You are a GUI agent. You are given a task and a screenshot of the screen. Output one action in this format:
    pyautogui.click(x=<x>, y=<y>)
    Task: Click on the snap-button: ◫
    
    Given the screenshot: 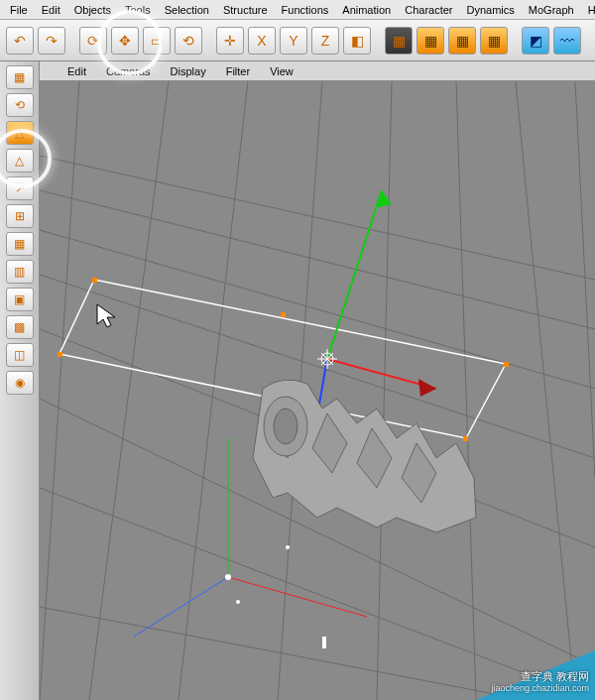 What is the action you would take?
    pyautogui.click(x=20, y=355)
    